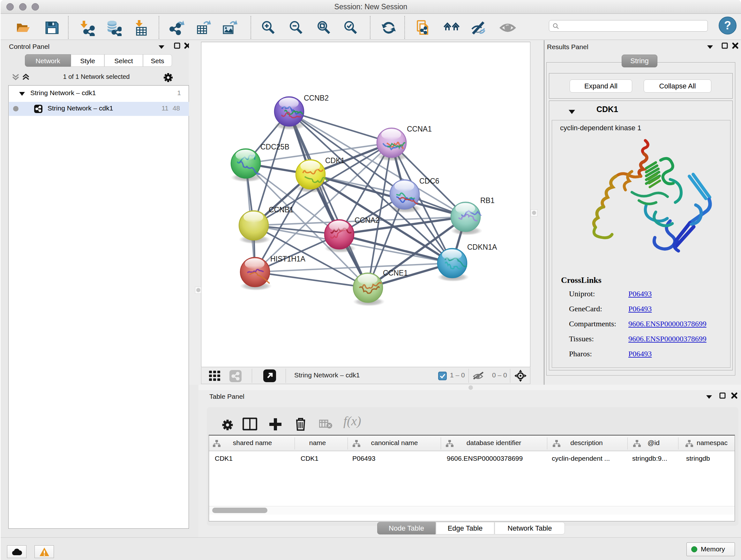  Describe the element at coordinates (429, 181) in the screenshot. I see `svg-text: CDC6` at that location.